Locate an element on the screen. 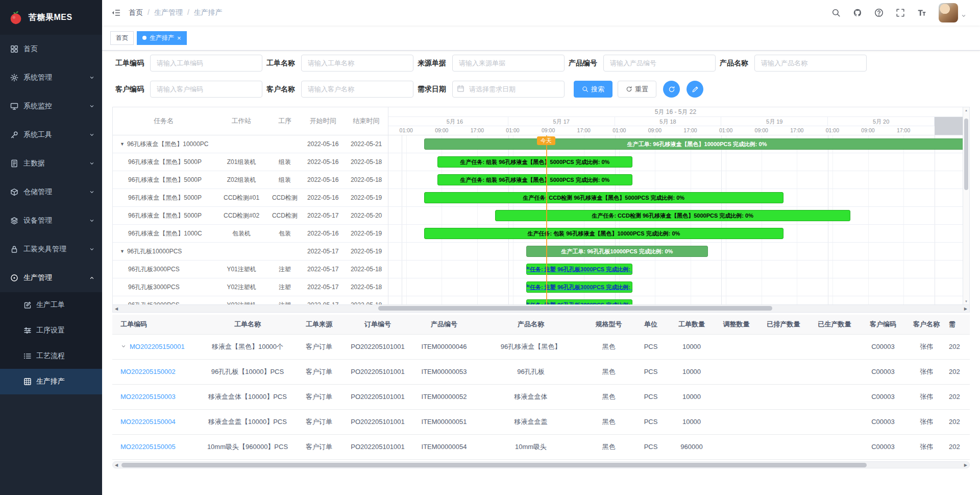  refresh-gantt-button is located at coordinates (672, 89).